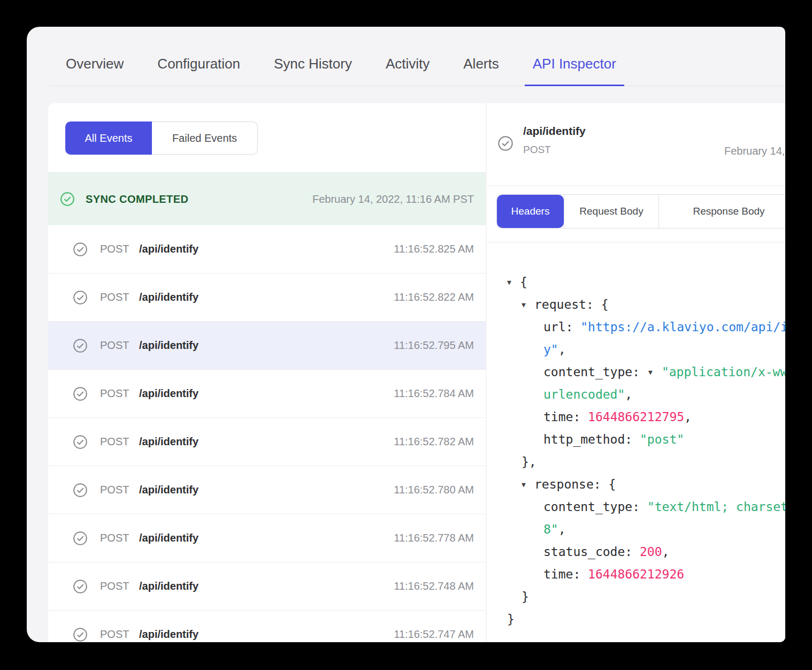  What do you see at coordinates (641, 211) in the screenshot?
I see `detail-tabs: HeadersRequest BodyResponse Body` at bounding box center [641, 211].